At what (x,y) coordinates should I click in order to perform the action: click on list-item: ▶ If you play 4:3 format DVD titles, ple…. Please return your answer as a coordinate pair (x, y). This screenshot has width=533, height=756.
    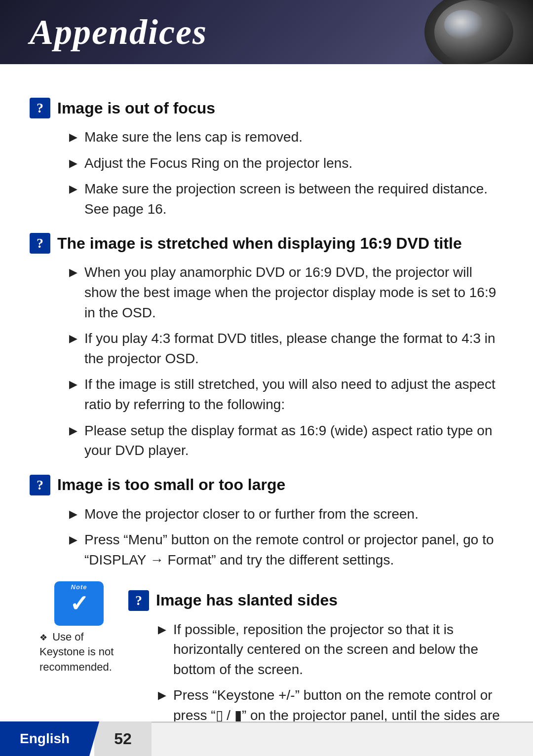
    Looking at the image, I should click on (286, 348).